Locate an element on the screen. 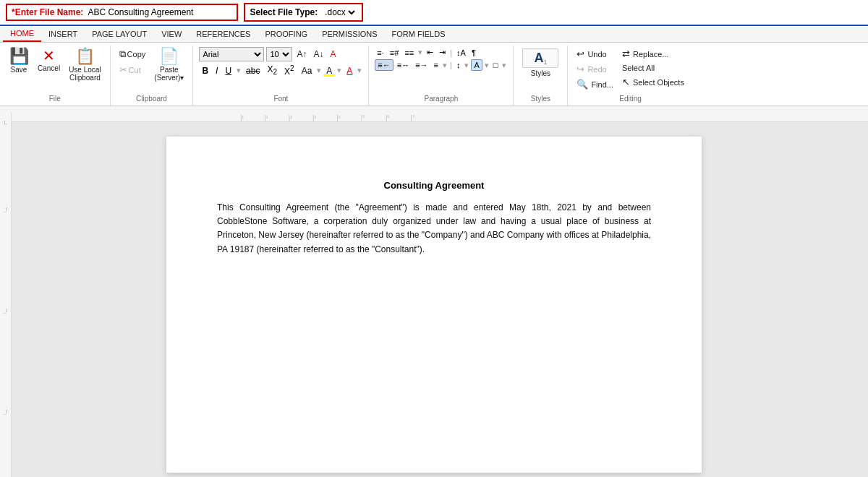 This screenshot has width=868, height=477. use-local-label: Use Local Clipboard is located at coordinates (85, 74).